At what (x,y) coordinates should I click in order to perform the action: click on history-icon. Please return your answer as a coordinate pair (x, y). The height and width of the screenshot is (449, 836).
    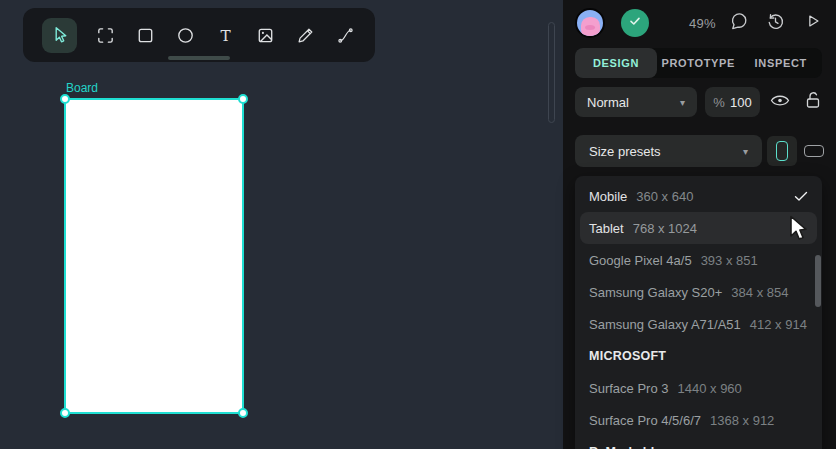
    Looking at the image, I should click on (776, 24).